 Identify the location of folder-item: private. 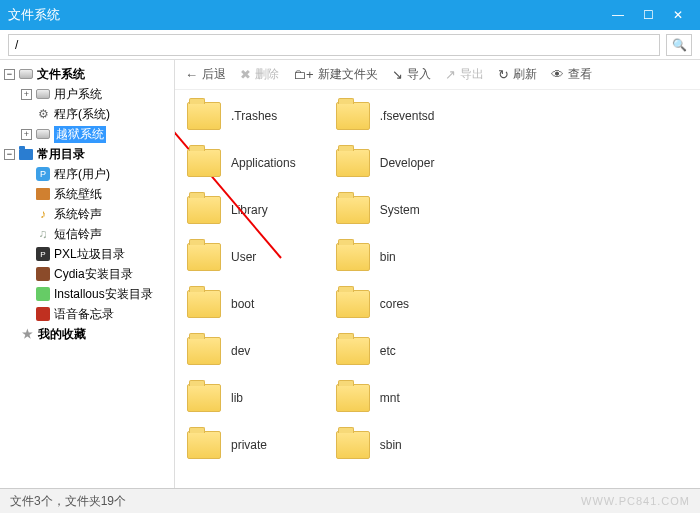
(242, 445).